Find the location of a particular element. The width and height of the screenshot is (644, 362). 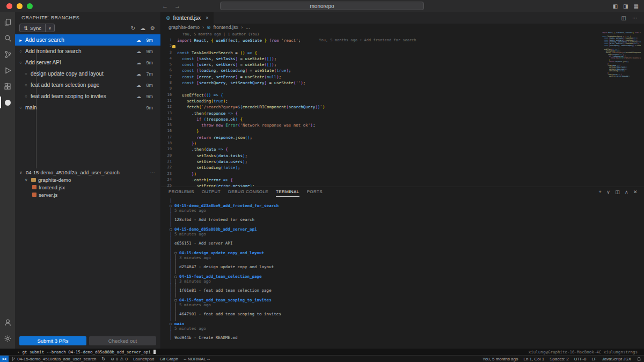

tree-file-row: server.js is located at coordinates (88, 195).